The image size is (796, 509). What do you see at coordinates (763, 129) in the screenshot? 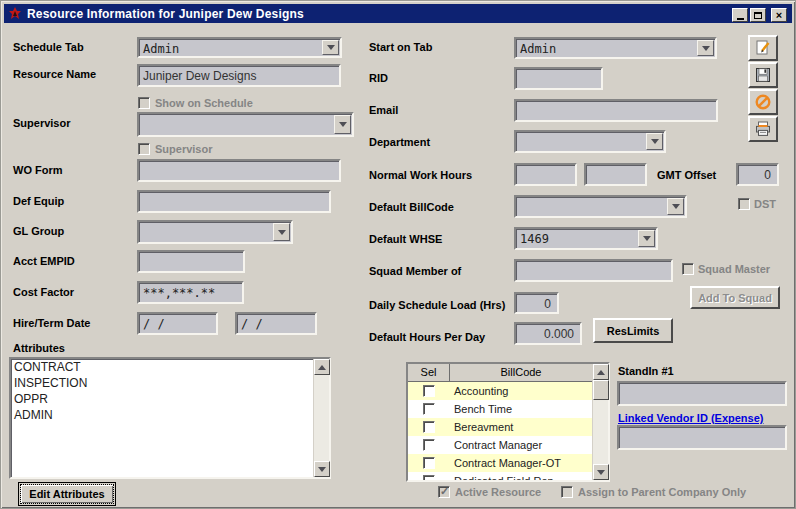
I see `print-button` at bounding box center [763, 129].